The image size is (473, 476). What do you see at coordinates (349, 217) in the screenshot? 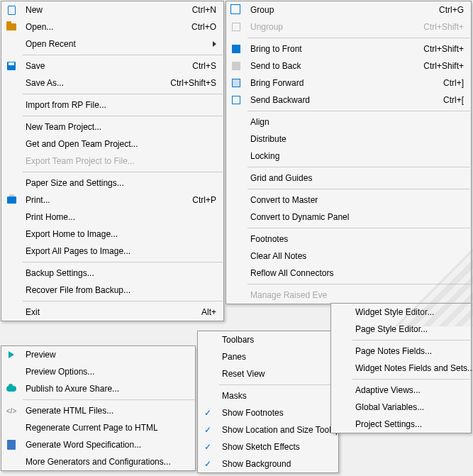
I see `menu-item: Convert to Dynamic Panel` at bounding box center [349, 217].